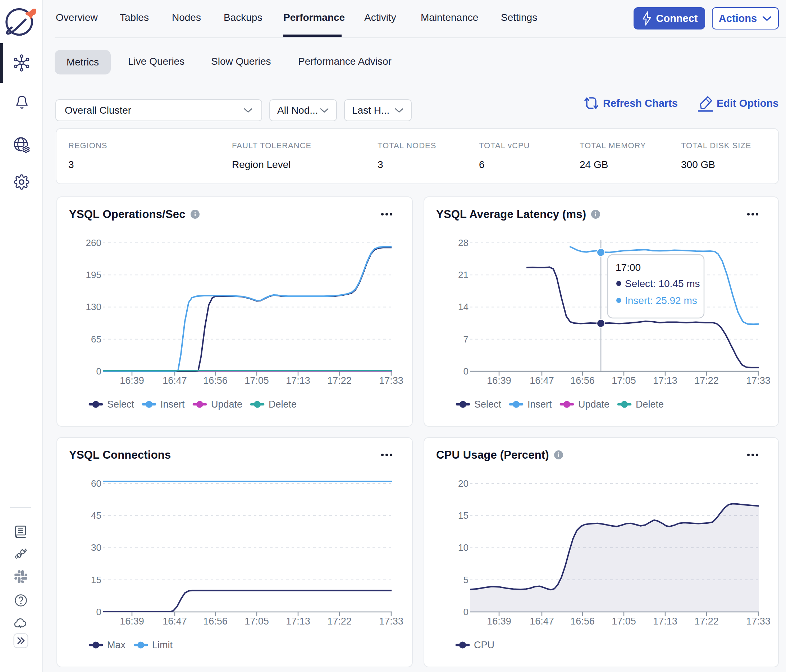 This screenshot has width=786, height=672. Describe the element at coordinates (94, 243) in the screenshot. I see `svg-text: 260` at that location.